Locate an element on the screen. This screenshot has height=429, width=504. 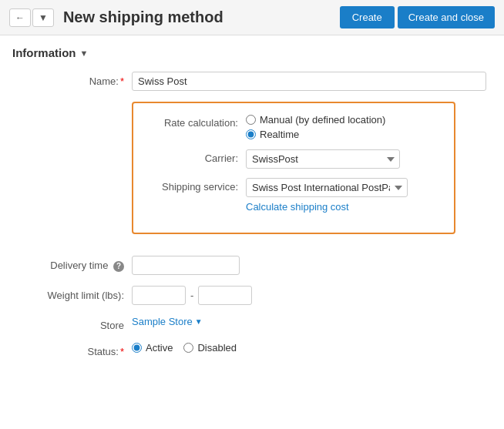
delivery-input is located at coordinates (186, 265).